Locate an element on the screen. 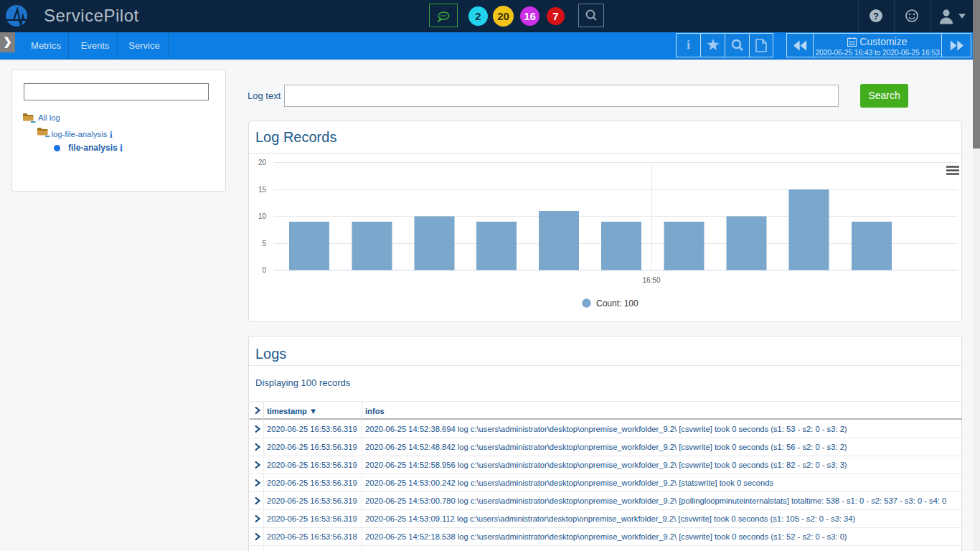 The width and height of the screenshot is (980, 551). svg-text: 15 is located at coordinates (263, 189).